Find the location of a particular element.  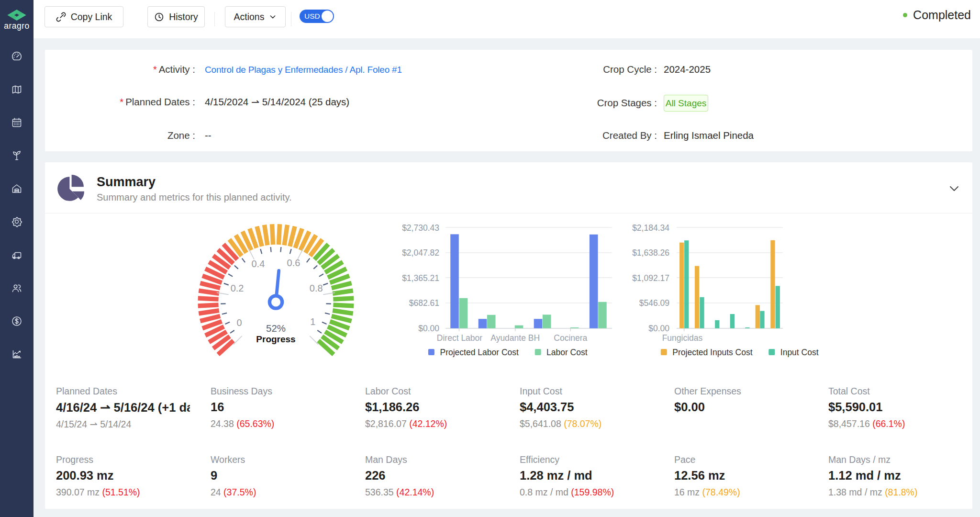

svg-text: 1 is located at coordinates (313, 322).